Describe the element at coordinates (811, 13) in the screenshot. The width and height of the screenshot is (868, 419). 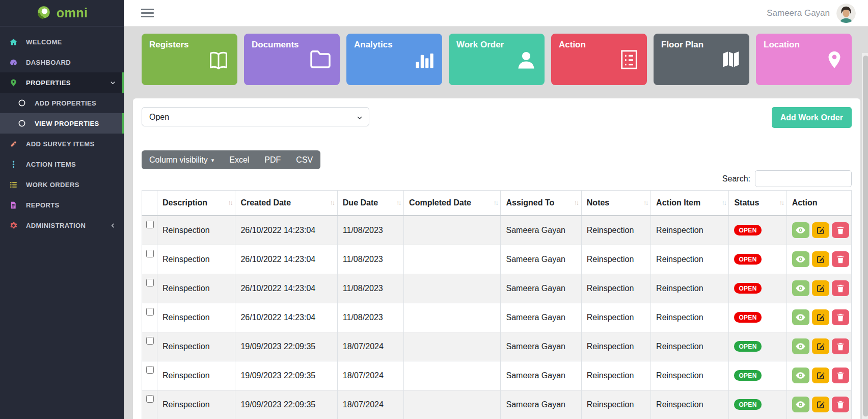
I see `user-menu: Sameera Gayan` at that location.